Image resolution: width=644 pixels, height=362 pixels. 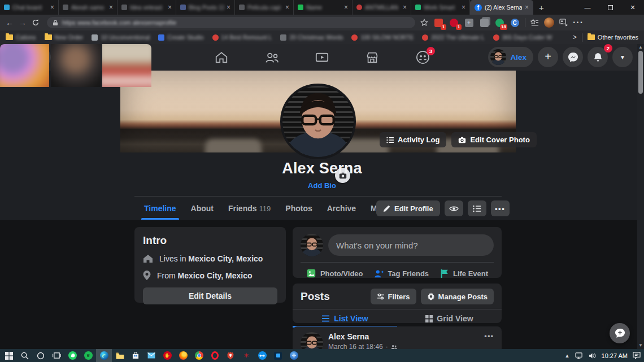 What do you see at coordinates (202, 208) in the screenshot?
I see `tab-about: About` at bounding box center [202, 208].